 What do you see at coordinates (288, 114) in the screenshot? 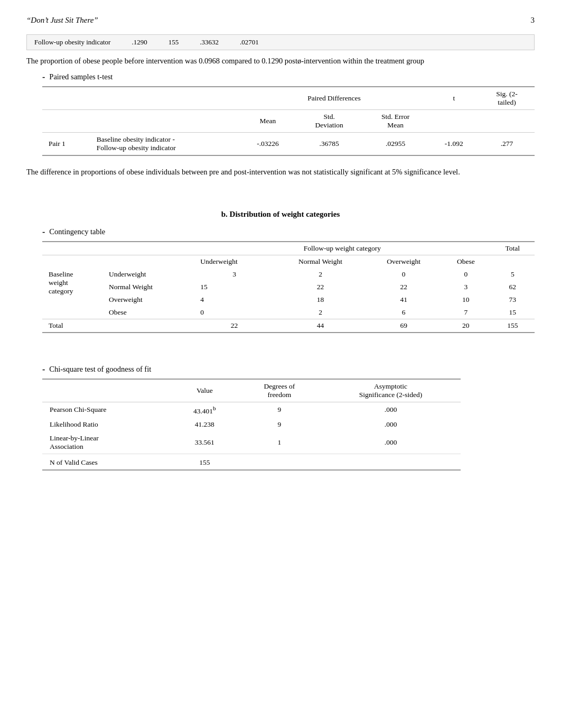
I see `paired-section: - Paired samples t-test Paired Differenc…` at bounding box center [288, 114].